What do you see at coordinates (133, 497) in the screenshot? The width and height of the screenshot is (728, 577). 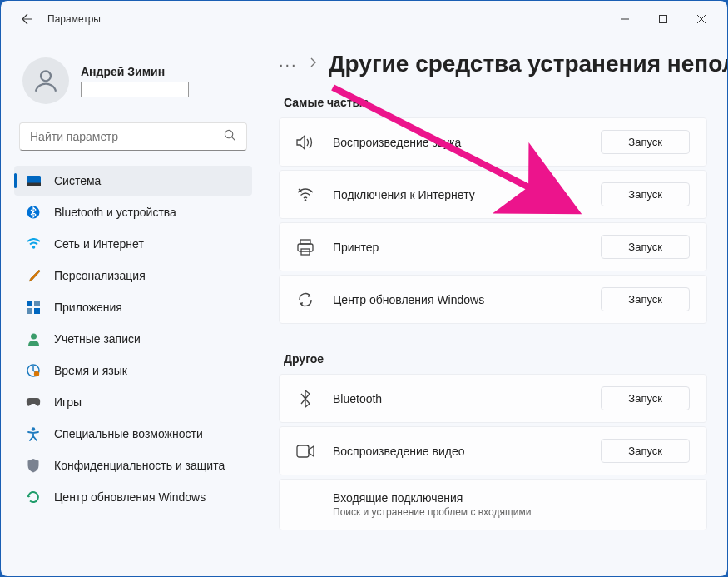 I see `sidebar-item-update: Центр обновления Windows` at bounding box center [133, 497].